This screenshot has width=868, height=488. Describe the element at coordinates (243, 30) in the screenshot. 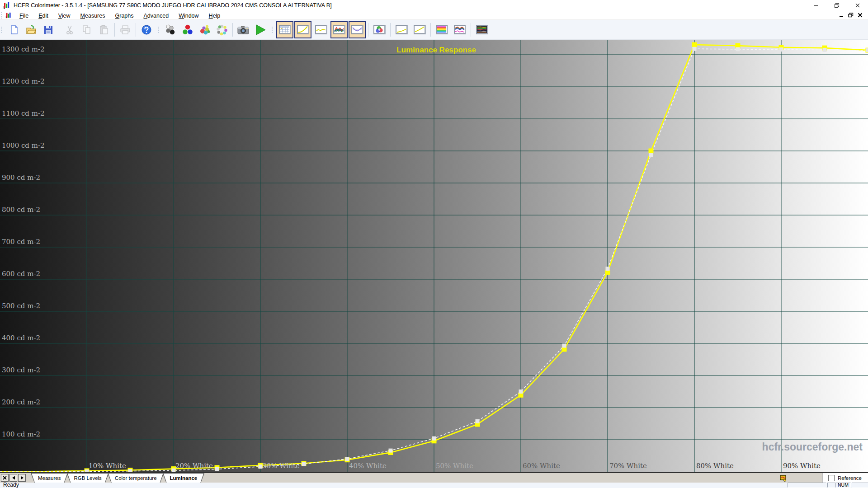

I see `free-measure-camera-button` at that location.